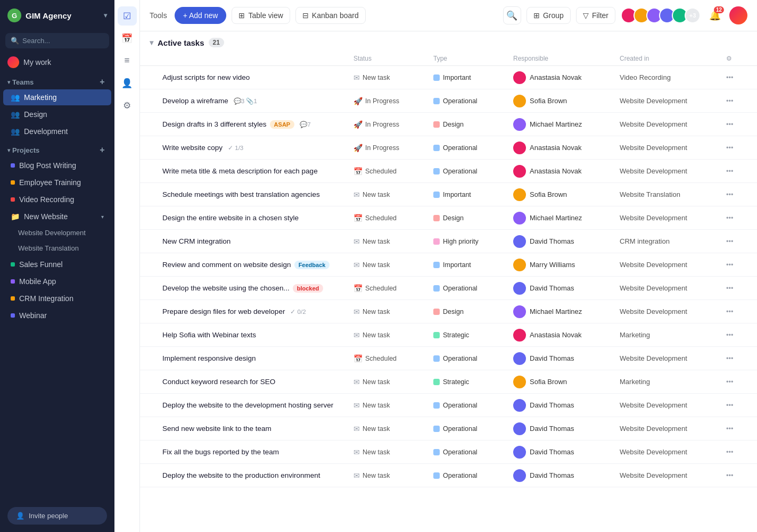 The width and height of the screenshot is (757, 532). I want to click on user-avatar, so click(738, 15).